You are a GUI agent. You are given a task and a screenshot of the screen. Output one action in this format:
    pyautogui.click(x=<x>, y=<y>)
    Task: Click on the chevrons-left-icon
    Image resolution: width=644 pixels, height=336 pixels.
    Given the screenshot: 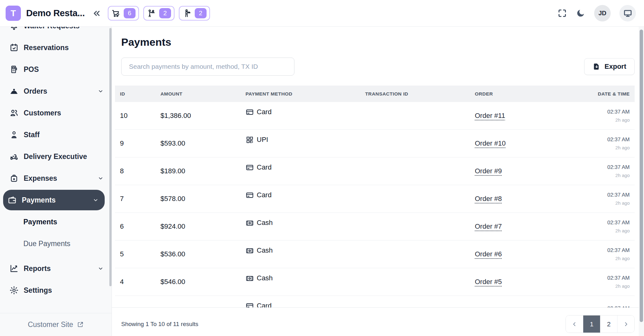 What is the action you would take?
    pyautogui.click(x=97, y=13)
    